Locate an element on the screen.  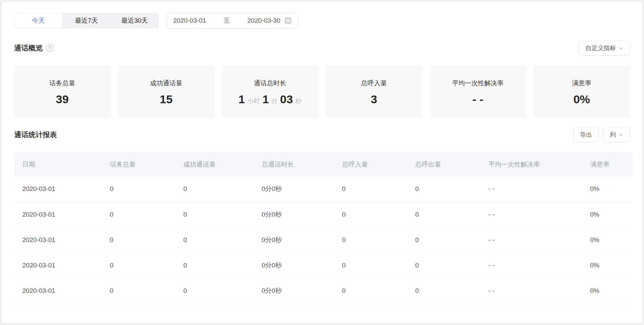
stat-label: 通话总时长 is located at coordinates (270, 83).